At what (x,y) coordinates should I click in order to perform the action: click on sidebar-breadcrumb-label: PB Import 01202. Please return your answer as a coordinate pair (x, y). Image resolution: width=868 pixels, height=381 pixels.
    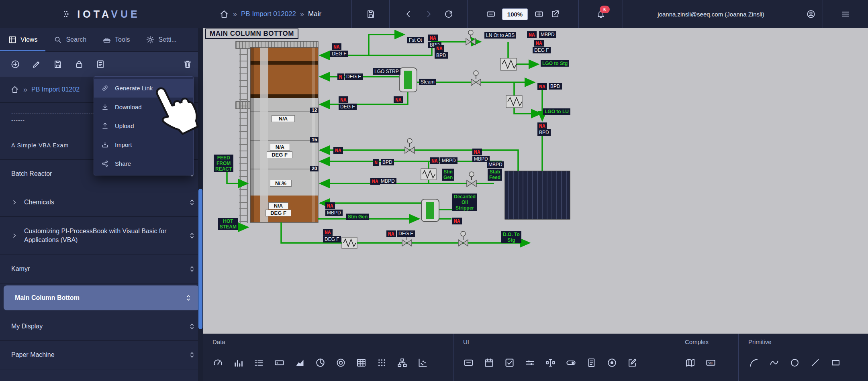
    Looking at the image, I should click on (55, 90).